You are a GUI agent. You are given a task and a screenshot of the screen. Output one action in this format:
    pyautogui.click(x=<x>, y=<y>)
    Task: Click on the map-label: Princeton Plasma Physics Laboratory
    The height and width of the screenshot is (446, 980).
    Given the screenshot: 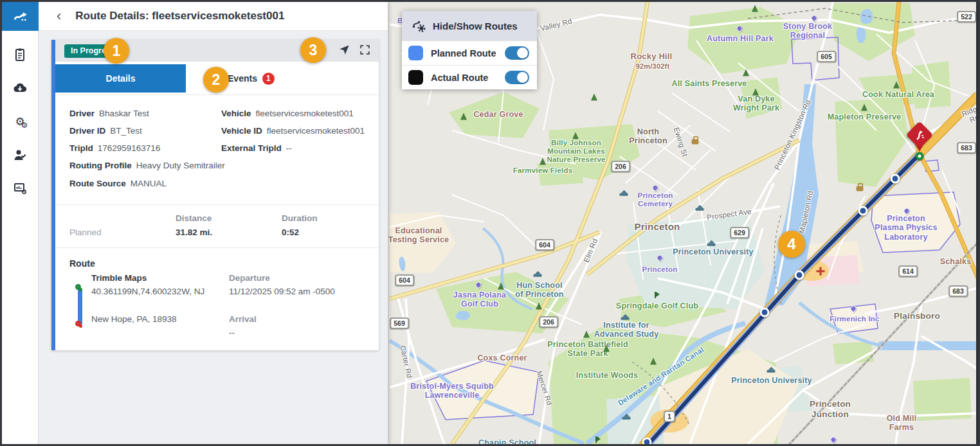 What is the action you would take?
    pyautogui.click(x=905, y=227)
    